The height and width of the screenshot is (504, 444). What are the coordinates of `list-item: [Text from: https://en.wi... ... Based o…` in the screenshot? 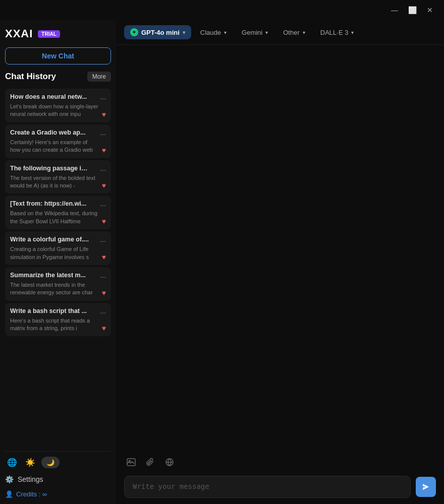 It's located at (58, 213).